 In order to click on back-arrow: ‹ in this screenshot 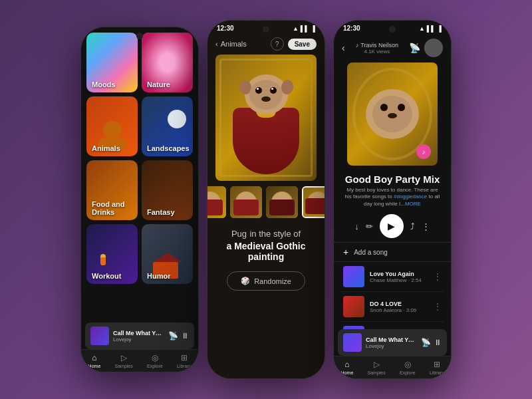, I will do `click(343, 48)`.